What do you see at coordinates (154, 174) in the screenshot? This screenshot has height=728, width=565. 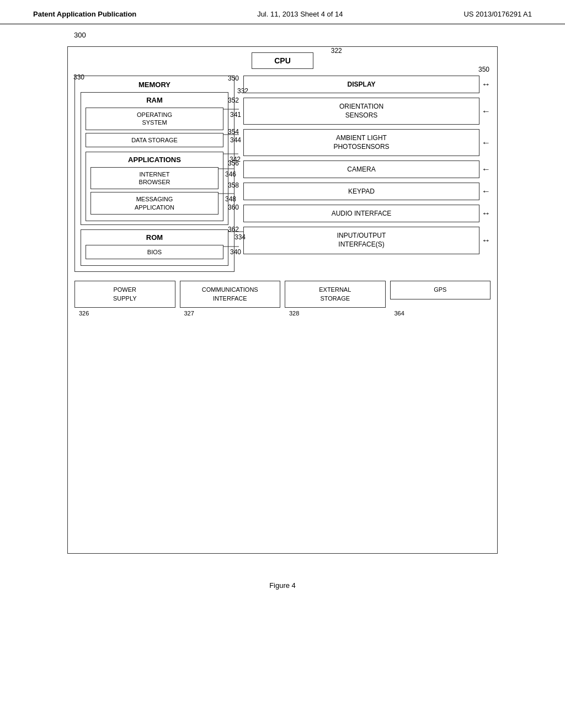 I see `memory-section: 330 332 MEMORY RAM OPERATINGSYSTEM` at bounding box center [154, 174].